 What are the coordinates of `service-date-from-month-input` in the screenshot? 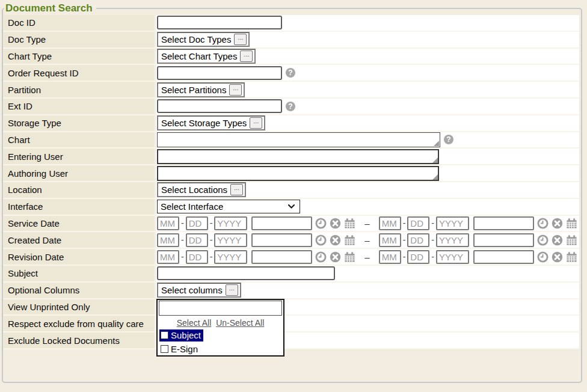 It's located at (168, 224).